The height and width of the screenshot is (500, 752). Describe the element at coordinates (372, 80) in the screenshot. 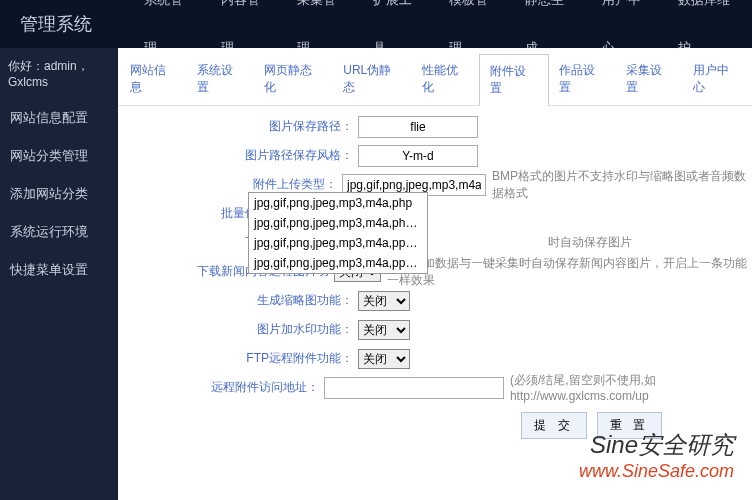

I see `tab-url-rewrite: URL伪静态` at that location.